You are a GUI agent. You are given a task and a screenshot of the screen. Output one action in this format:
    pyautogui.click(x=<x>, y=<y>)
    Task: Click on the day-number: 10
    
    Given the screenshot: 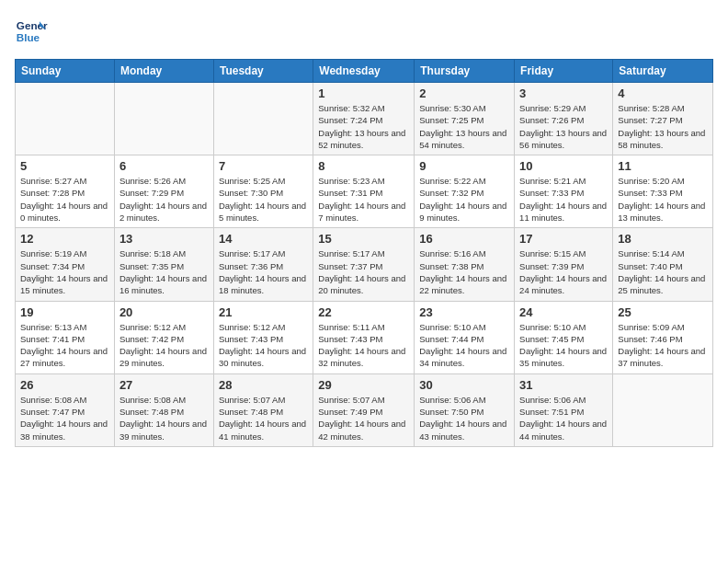 What is the action you would take?
    pyautogui.click(x=563, y=166)
    